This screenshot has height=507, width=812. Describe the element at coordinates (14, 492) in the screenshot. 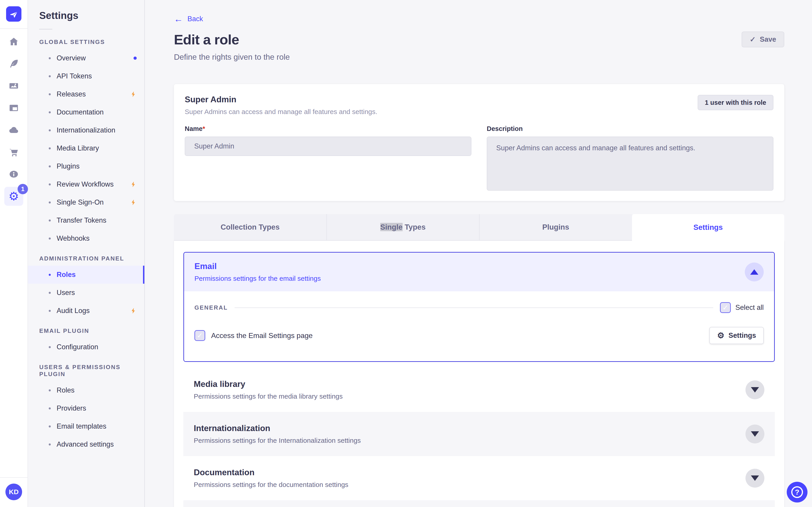

I see `avatar: KD` at that location.